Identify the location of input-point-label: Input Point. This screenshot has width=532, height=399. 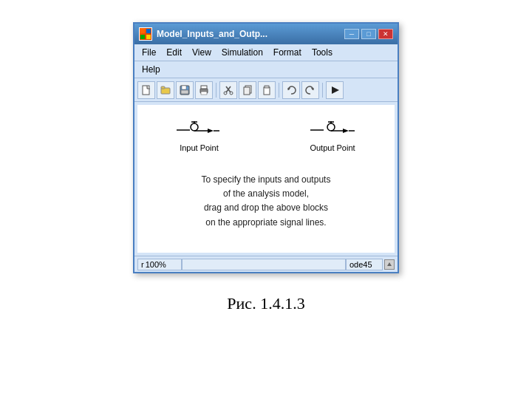
(200, 148).